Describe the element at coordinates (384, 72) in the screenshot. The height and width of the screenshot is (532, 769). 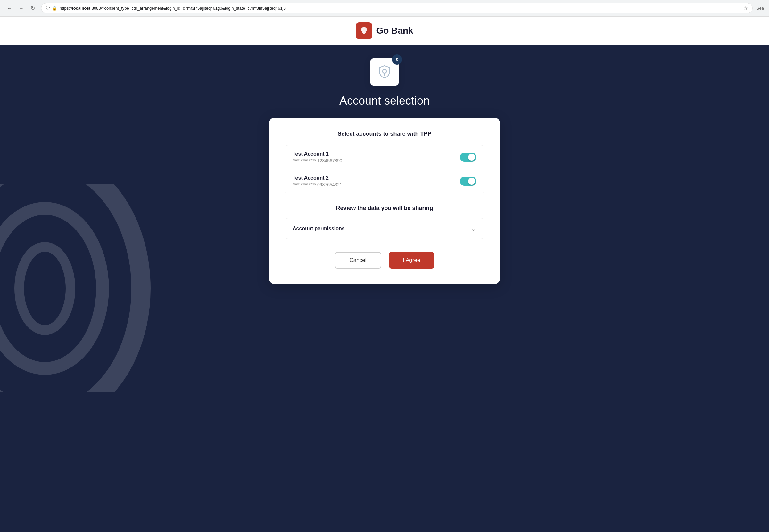
I see `shield-svg` at that location.